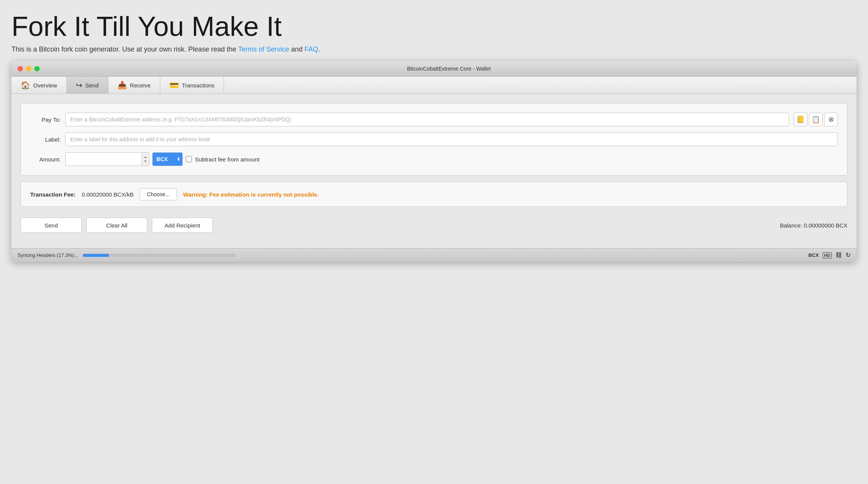  What do you see at coordinates (45, 160) in the screenshot?
I see `amount-label: Amount:` at bounding box center [45, 160].